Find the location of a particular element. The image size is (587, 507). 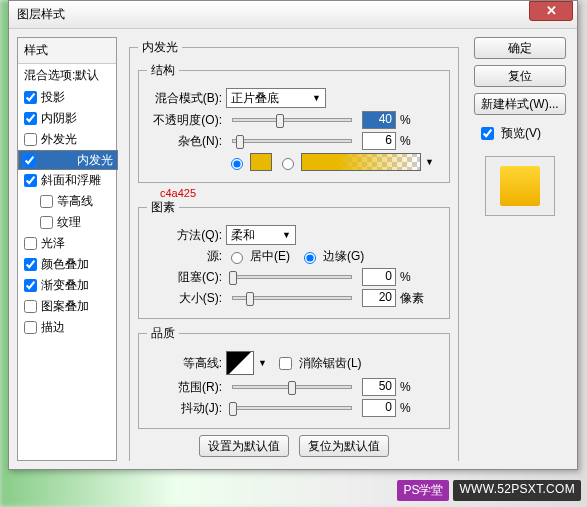

label-opacity: 不透明度(O): is located at coordinates (184, 120).